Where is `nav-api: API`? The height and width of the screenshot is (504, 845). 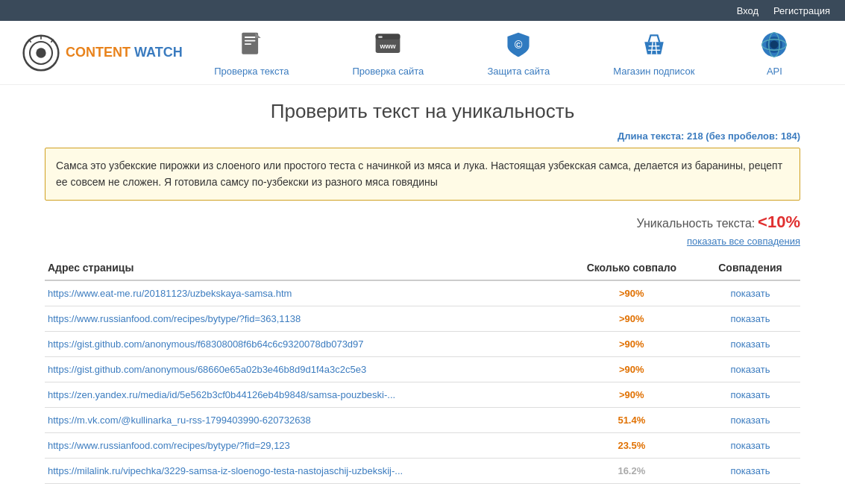
nav-api: API is located at coordinates (774, 52).